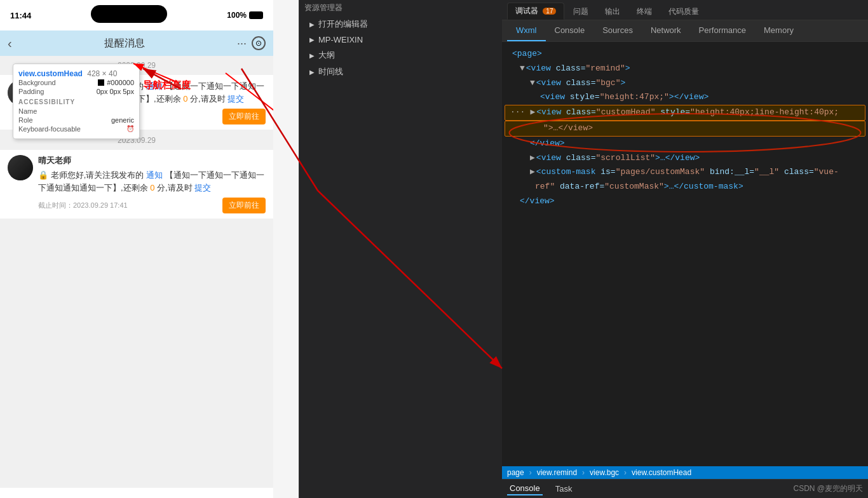 The image size is (868, 498). Describe the element at coordinates (101, 83) in the screenshot. I see `color-swatch` at that location.